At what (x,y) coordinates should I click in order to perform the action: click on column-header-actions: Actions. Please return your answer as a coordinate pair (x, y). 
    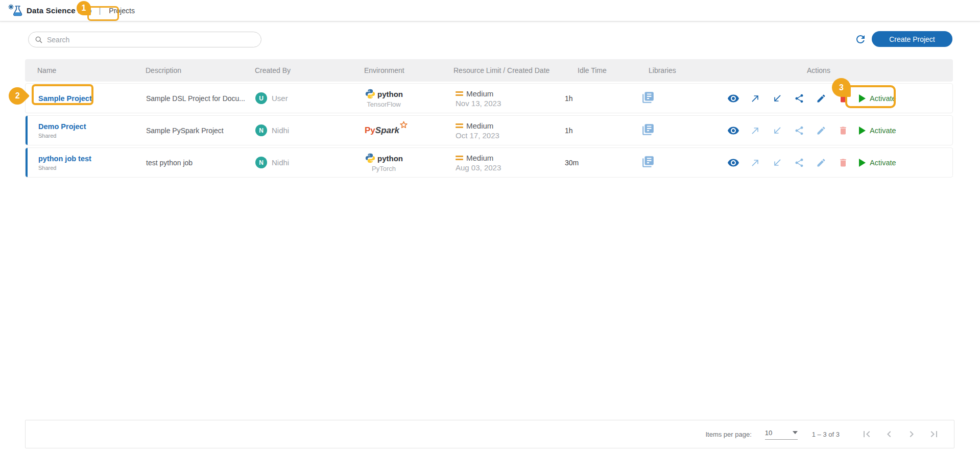
    Looking at the image, I should click on (838, 70).